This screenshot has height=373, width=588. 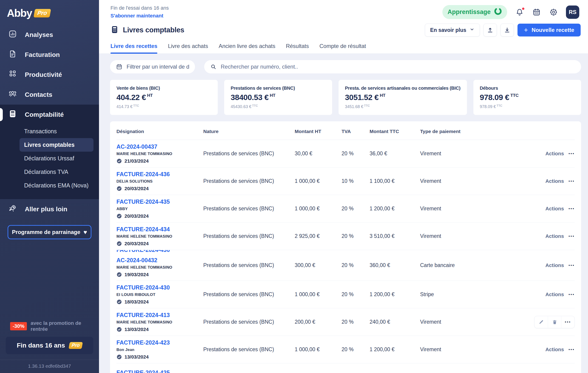 I want to click on subscribe-link: S'abonner maintenant, so click(x=140, y=16).